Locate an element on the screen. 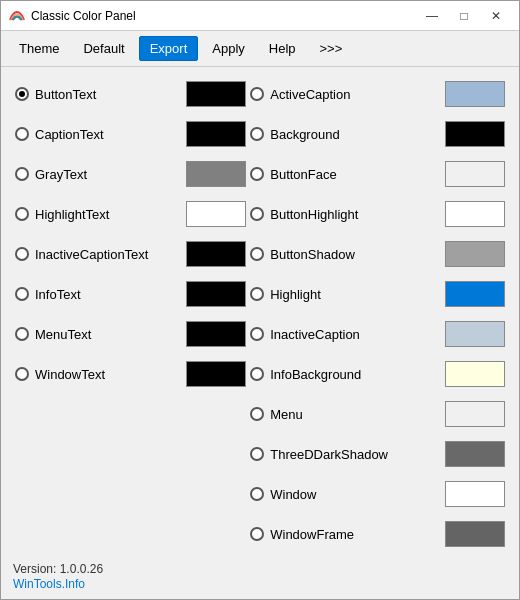 This screenshot has height=600, width=520. swatch-highlight-text is located at coordinates (216, 214).